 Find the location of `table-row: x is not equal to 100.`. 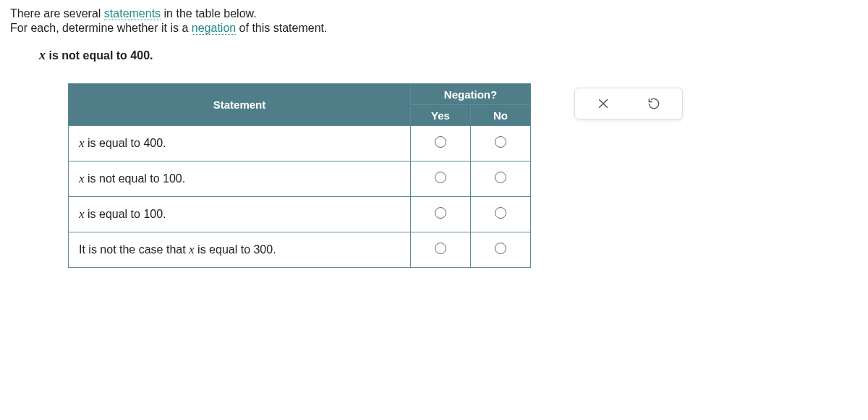

table-row: x is not equal to 100. is located at coordinates (299, 180).